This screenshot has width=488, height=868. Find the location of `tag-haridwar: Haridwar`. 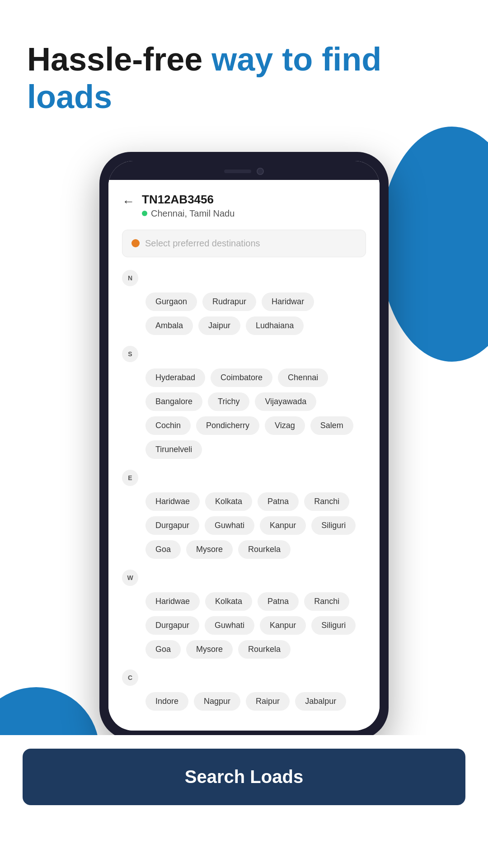

tag-haridwar: Haridwar is located at coordinates (288, 302).